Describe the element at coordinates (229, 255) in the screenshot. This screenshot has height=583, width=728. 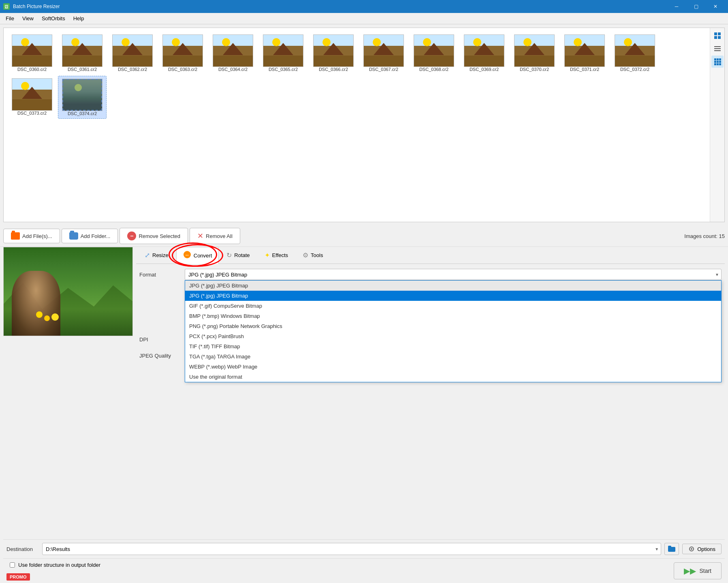
I see `rotate-icon: ↻` at that location.